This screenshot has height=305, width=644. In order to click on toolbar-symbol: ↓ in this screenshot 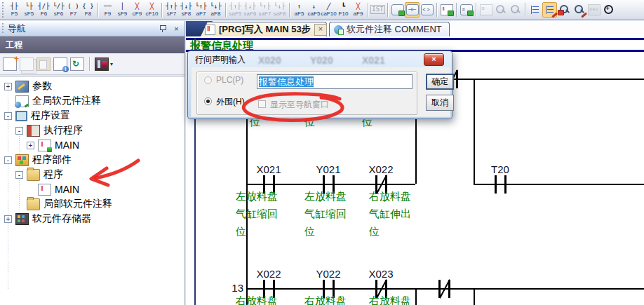, I will do `click(314, 7)`.